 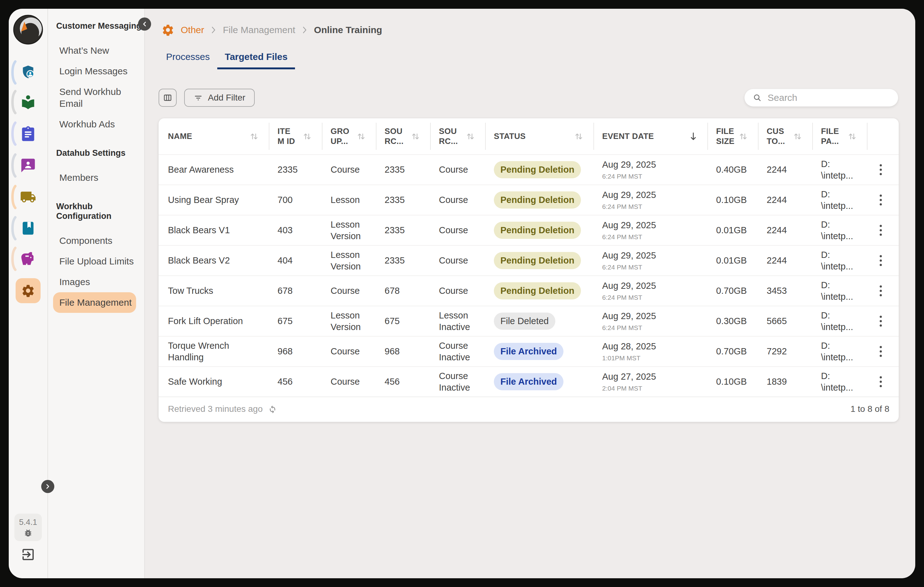 What do you see at coordinates (28, 291) in the screenshot?
I see `rail-item-settings-active` at bounding box center [28, 291].